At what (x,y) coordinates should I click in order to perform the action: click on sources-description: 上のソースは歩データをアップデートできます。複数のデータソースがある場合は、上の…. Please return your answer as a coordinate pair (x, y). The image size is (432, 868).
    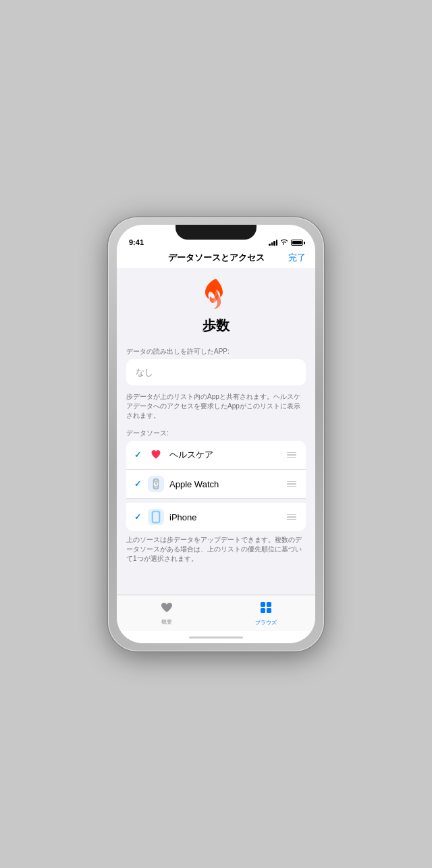
    Looking at the image, I should click on (216, 551).